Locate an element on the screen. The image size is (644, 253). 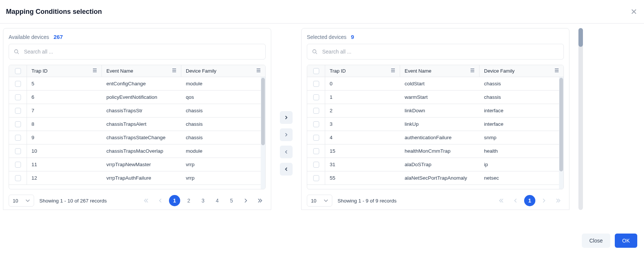
cell-trap: 9 is located at coordinates (64, 138).